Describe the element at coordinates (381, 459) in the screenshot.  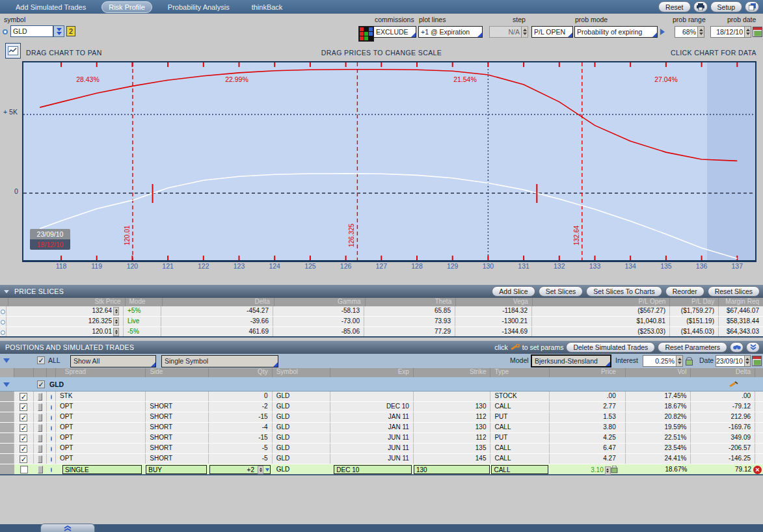
I see `position-row: ✓ OPT SHORT -5 GLD JUN 11 145 CALL 4.27 …` at that location.